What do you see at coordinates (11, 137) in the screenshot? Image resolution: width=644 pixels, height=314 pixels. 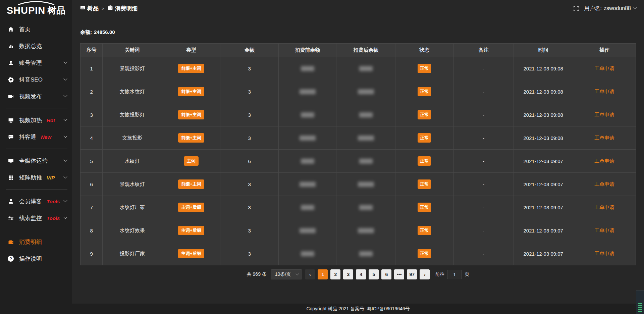 I see `chat-icon` at bounding box center [11, 137].